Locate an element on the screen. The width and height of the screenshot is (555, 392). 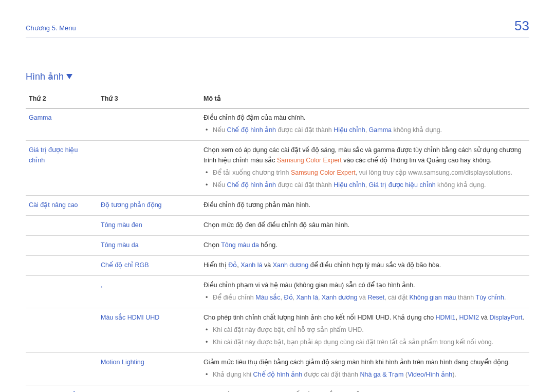
t: Để điều chỉnh is located at coordinates (234, 297).